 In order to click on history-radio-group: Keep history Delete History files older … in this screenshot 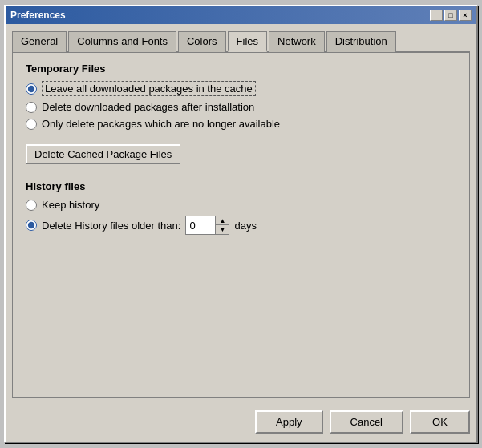, I will do `click(241, 216)`.